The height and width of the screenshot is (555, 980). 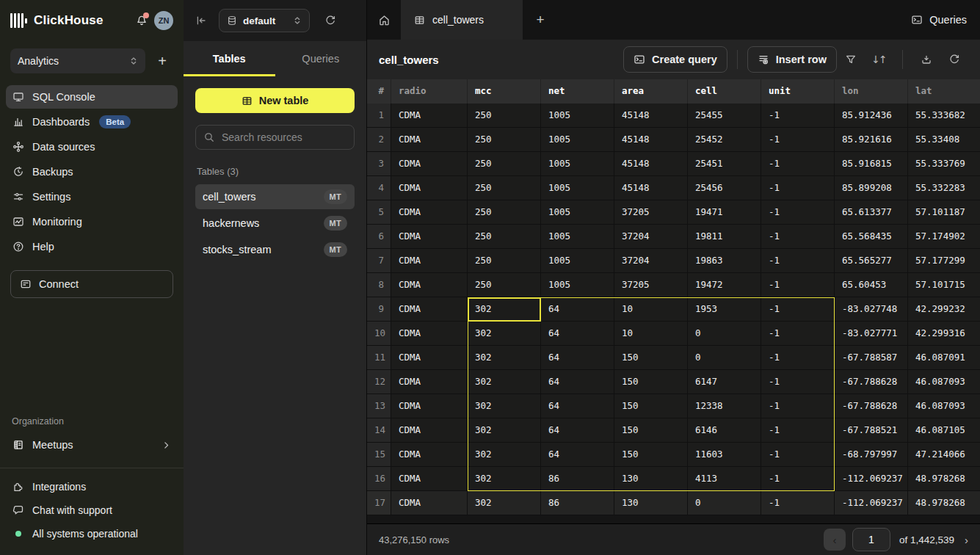 I want to click on cell-cell: 25456, so click(x=725, y=188).